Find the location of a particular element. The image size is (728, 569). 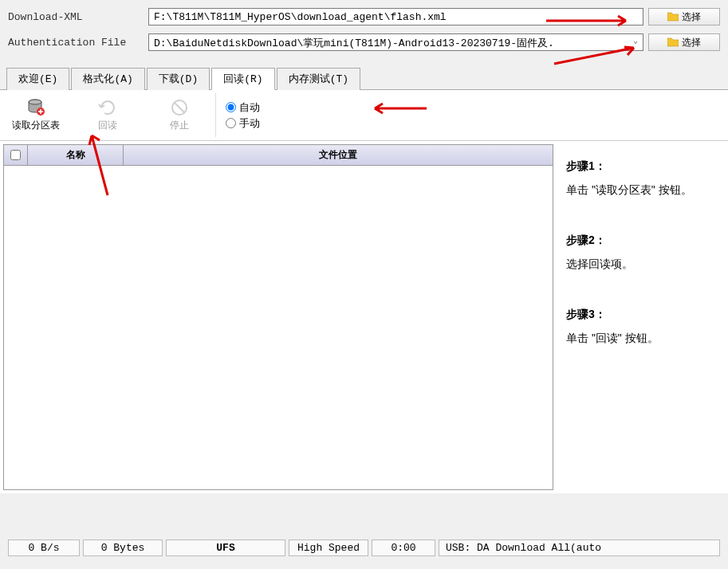

download-xml-label: Download-XML is located at coordinates (76, 18).